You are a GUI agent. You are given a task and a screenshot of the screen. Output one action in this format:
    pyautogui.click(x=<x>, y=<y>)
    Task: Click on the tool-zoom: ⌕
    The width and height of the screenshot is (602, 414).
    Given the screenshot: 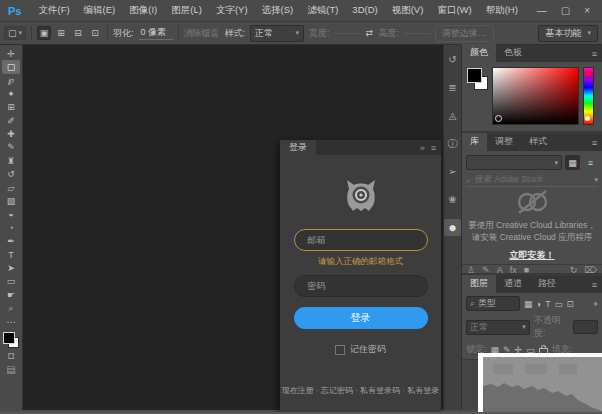 What is the action you would take?
    pyautogui.click(x=11, y=308)
    